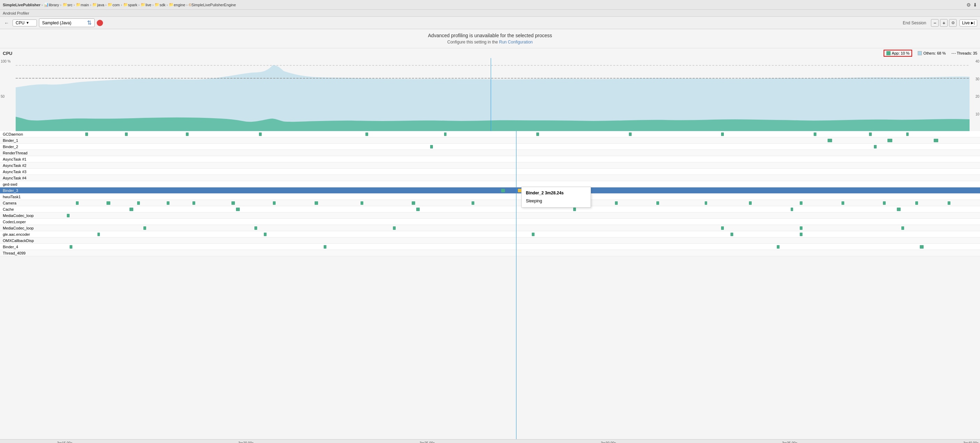  Describe the element at coordinates (28, 222) in the screenshot. I see `thread-name: CodecLooper` at that location.